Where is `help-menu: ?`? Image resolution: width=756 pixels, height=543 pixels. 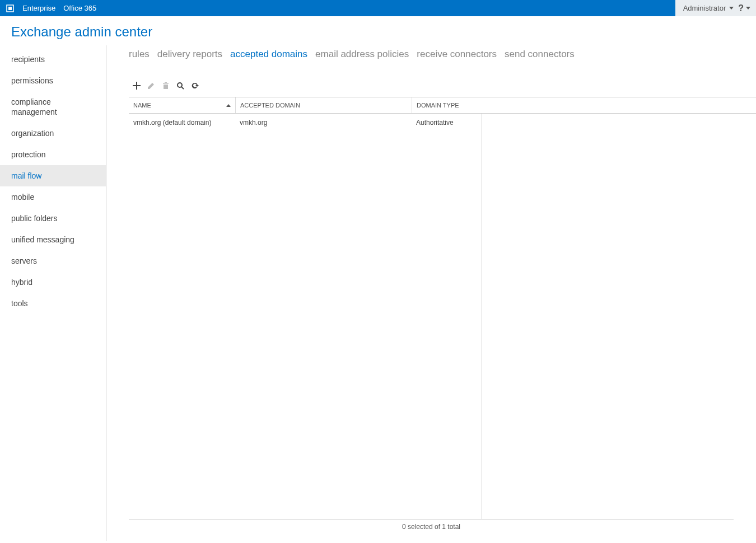 help-menu: ? is located at coordinates (744, 8).